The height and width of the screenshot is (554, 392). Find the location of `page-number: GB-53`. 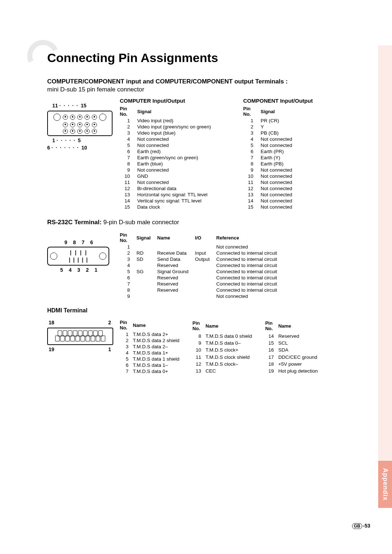

page-number: GB-53 is located at coordinates (361, 526).